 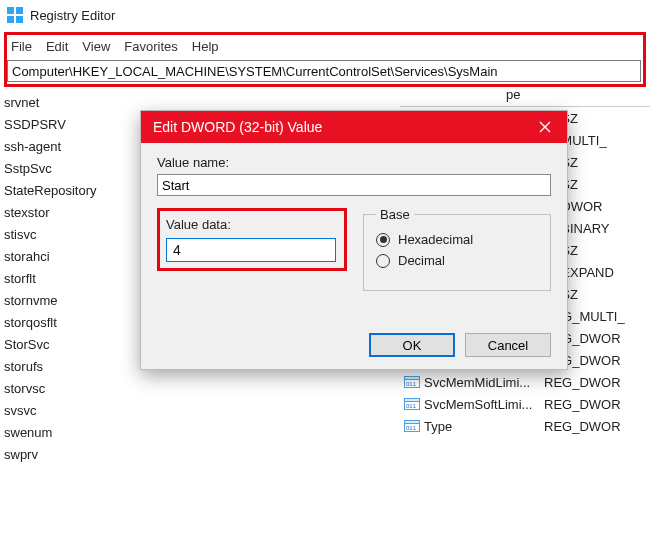 What do you see at coordinates (324, 48) in the screenshot?
I see `menu-bar: File Edit View Favorites Help` at bounding box center [324, 48].